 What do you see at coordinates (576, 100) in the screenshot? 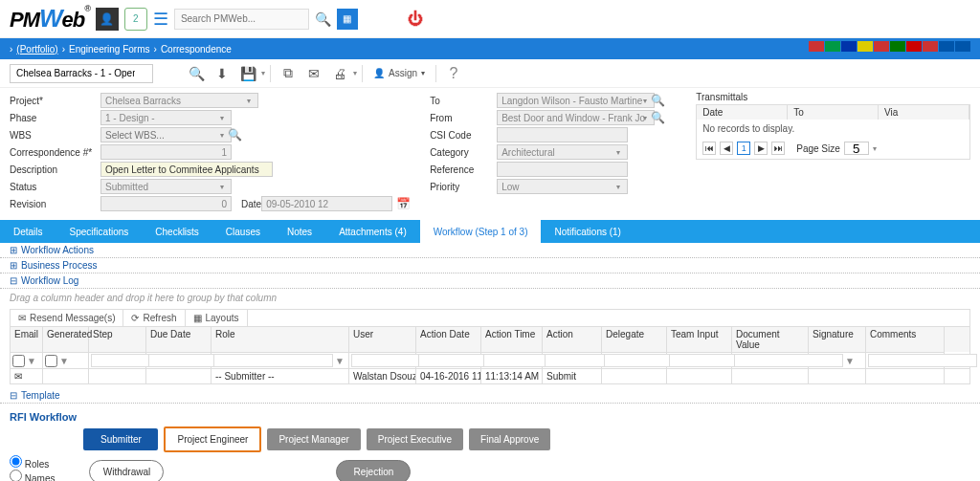
I see `to-field` at bounding box center [576, 100].